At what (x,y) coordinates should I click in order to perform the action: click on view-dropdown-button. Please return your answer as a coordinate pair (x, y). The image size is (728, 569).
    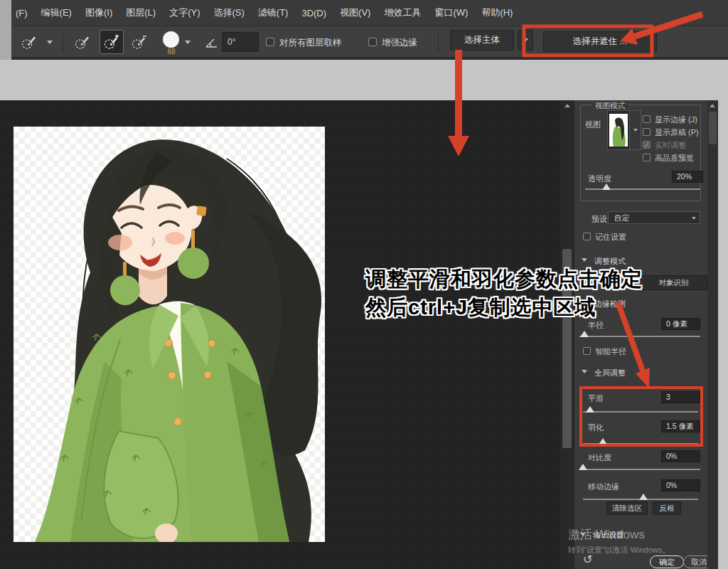
    Looking at the image, I should click on (636, 130).